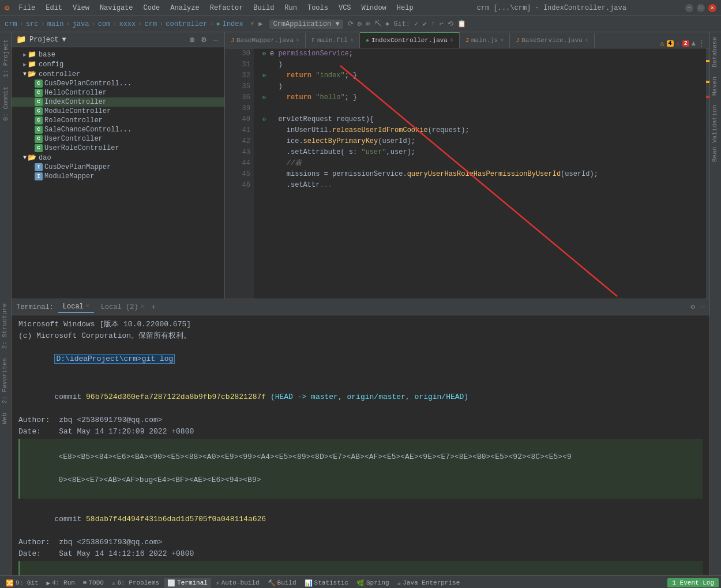 This screenshot has width=721, height=588. I want to click on menu-help: Help, so click(405, 8).